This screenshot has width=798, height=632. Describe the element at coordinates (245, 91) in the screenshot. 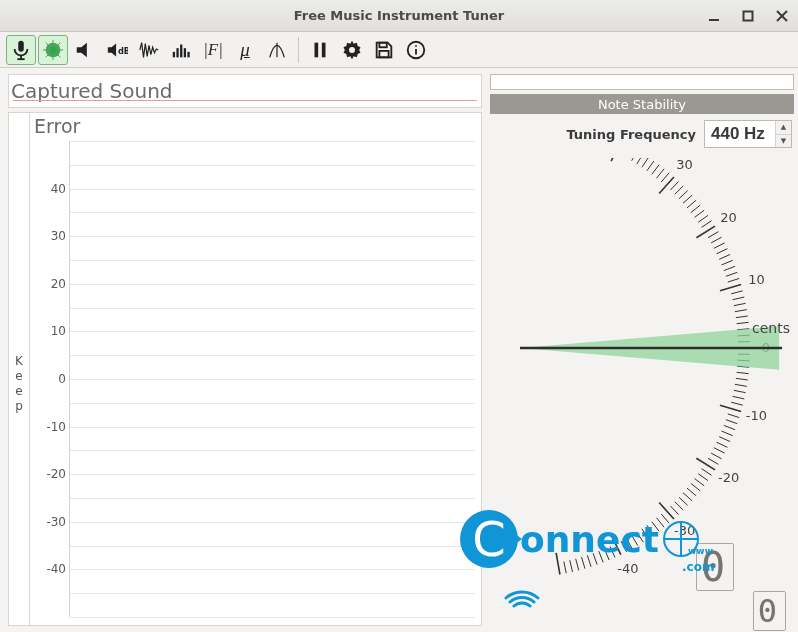

I see `captured-sound-panel: Captured Sound` at that location.